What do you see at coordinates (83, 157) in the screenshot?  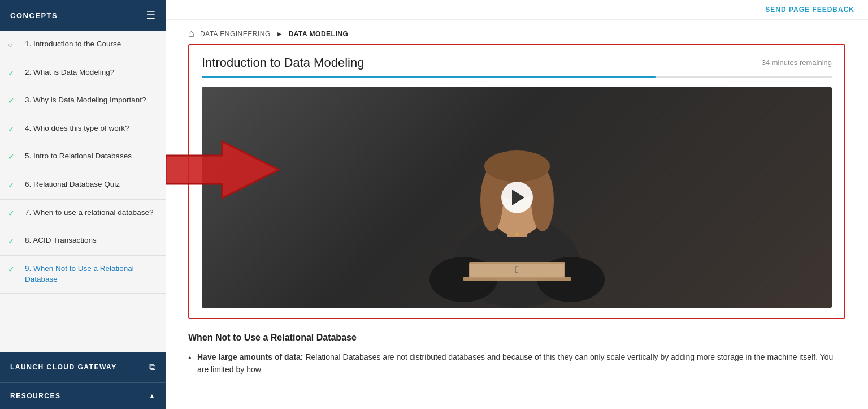 I see `sidebar-item-5: ✓5. Intro to Relational Databases` at bounding box center [83, 157].